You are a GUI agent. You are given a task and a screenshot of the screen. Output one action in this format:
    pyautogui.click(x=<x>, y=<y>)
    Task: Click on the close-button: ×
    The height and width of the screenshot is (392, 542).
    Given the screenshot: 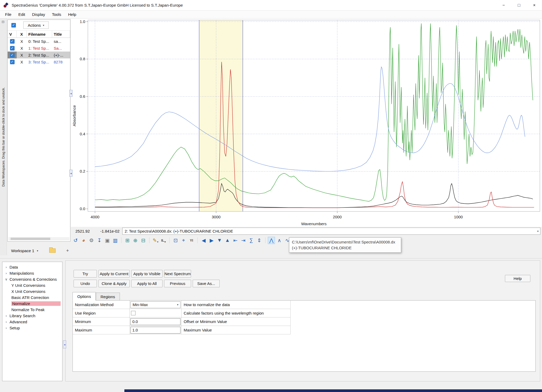 What is the action you would take?
    pyautogui.click(x=534, y=5)
    